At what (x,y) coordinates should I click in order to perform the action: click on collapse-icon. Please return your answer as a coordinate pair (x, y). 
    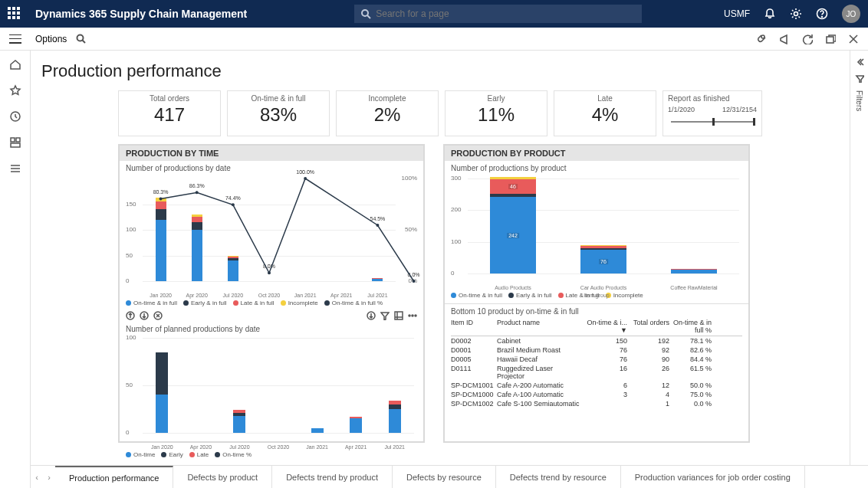
    Looking at the image, I should click on (860, 61).